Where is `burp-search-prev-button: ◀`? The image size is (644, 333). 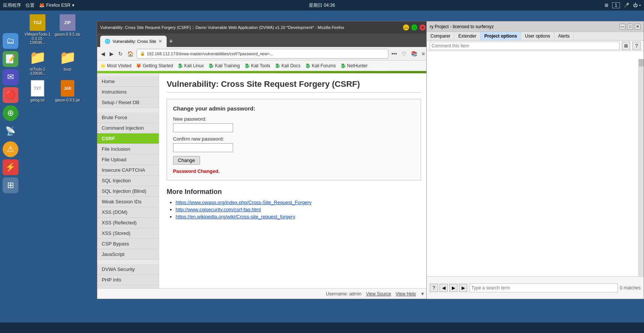 burp-search-prev-button: ◀ is located at coordinates (444, 288).